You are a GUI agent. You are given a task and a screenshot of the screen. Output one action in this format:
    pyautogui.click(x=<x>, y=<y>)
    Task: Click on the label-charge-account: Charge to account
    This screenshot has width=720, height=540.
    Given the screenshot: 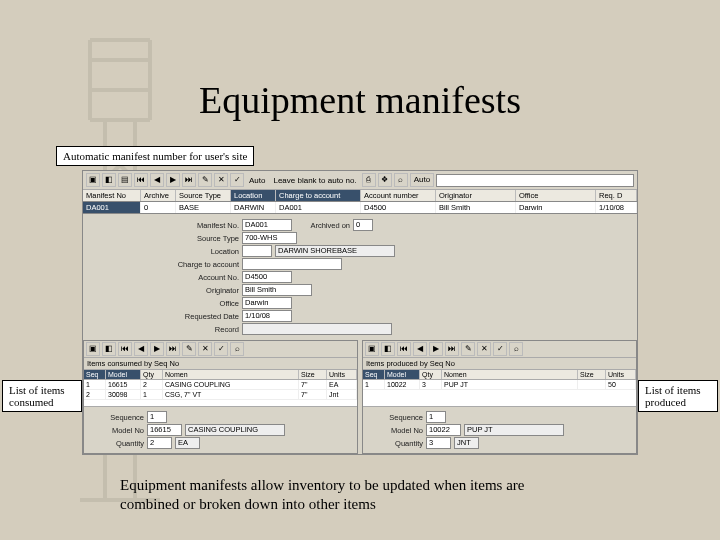 What is the action you would take?
    pyautogui.click(x=164, y=264)
    